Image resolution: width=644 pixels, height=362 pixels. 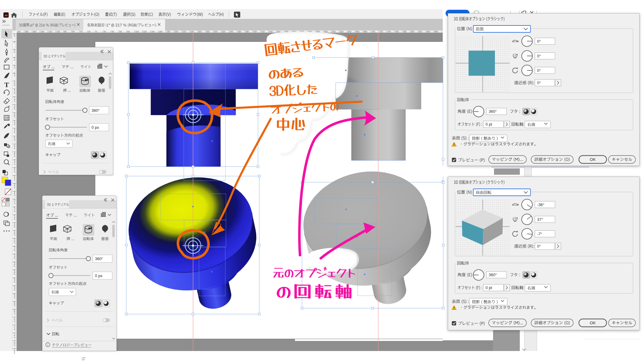 What do you see at coordinates (358, 31) in the screenshot?
I see `svg-text: 660` at bounding box center [358, 31].